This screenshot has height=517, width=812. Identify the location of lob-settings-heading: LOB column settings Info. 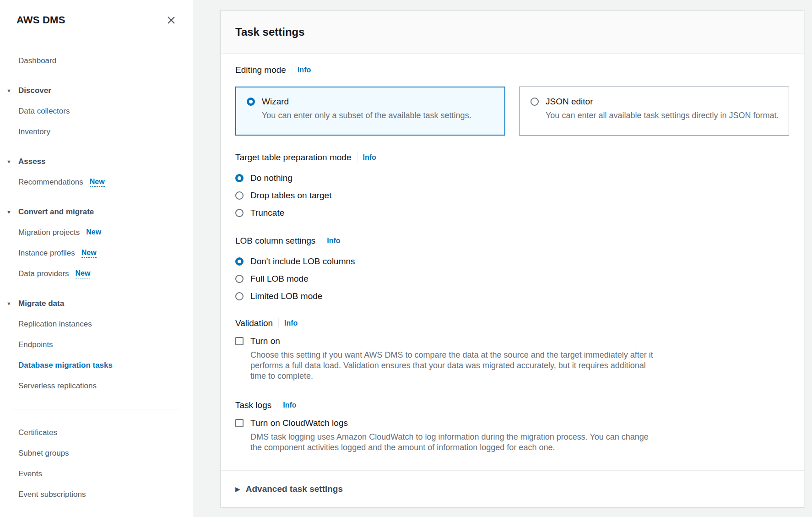
(512, 241).